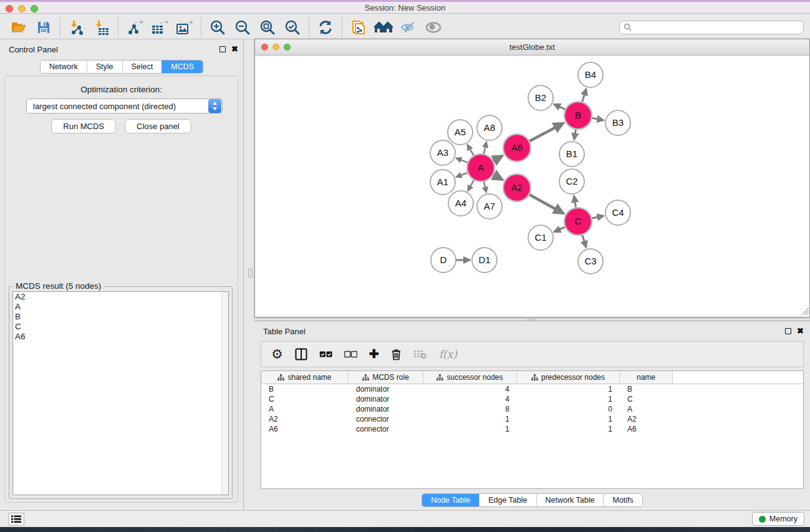 The image size is (810, 532). Describe the element at coordinates (121, 317) in the screenshot. I see `result-item-b: B` at that location.